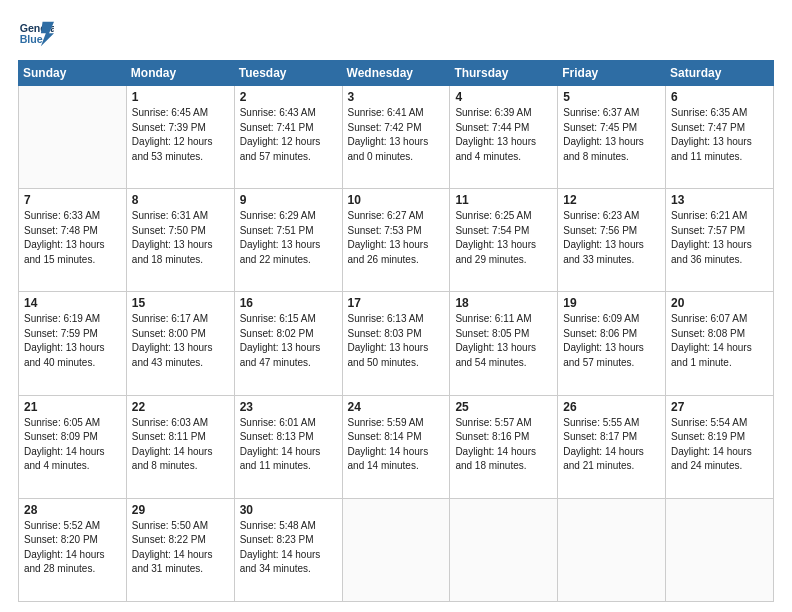 The height and width of the screenshot is (612, 792). I want to click on calendar-cell: 6Sunrise: 6:35 AM Sunset: 7:47 PM Daylig…, so click(720, 138).